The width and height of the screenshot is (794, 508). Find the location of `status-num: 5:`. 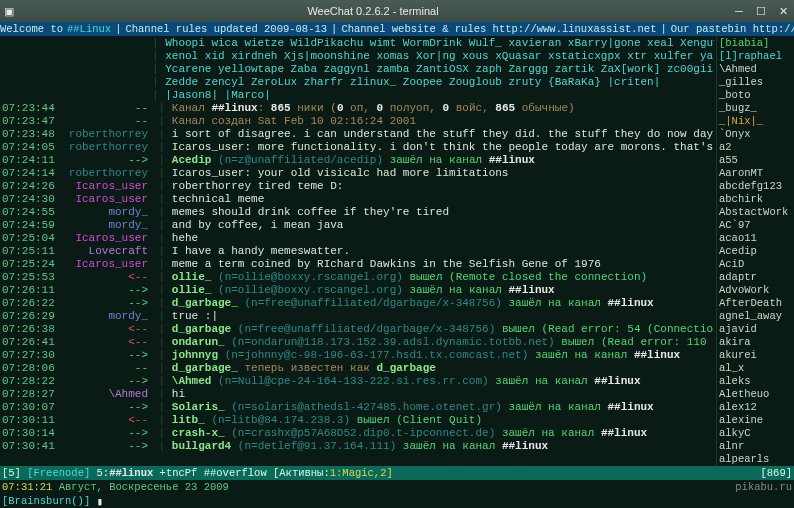

status-num: 5: is located at coordinates (104, 473).